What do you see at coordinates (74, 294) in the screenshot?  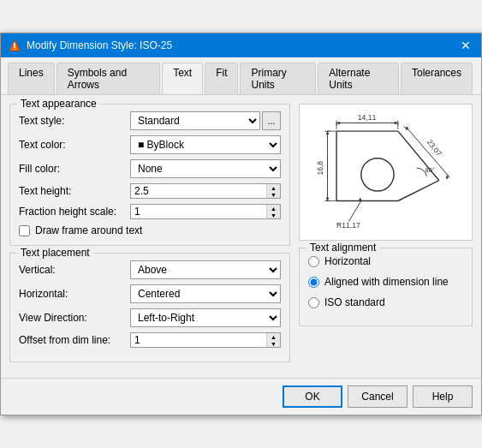 I see `horizontal-label: Horizontal:` at bounding box center [74, 294].